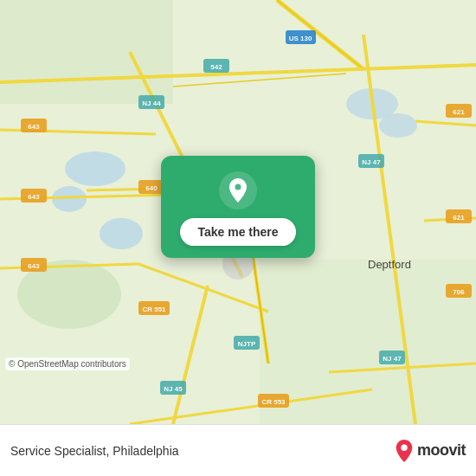 This screenshot has height=476, width=476. Describe the element at coordinates (238, 190) in the screenshot. I see `location-pin-icon` at that location.